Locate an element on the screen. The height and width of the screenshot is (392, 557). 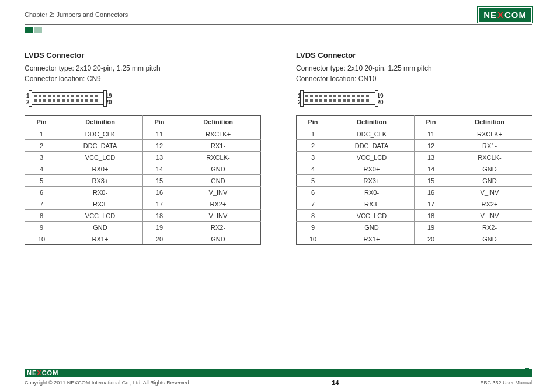
logo-x: X is located at coordinates (501, 15).